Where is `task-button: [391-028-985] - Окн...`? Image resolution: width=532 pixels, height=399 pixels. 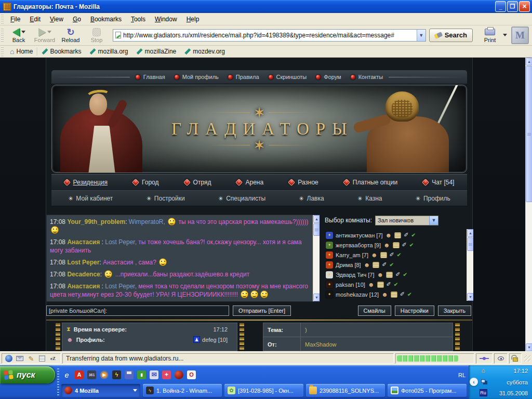
task-button: [391-028-985] - Окн... is located at coordinates (264, 391).